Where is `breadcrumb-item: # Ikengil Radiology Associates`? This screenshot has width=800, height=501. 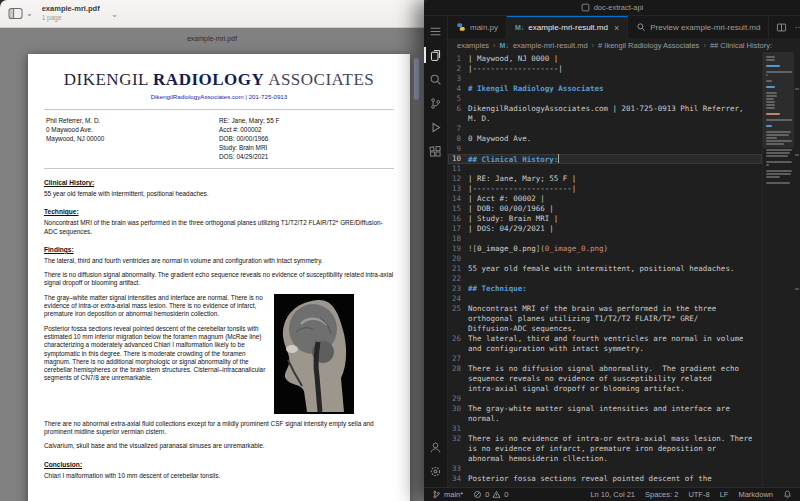 breadcrumb-item: # Ikengil Radiology Associates is located at coordinates (648, 46).